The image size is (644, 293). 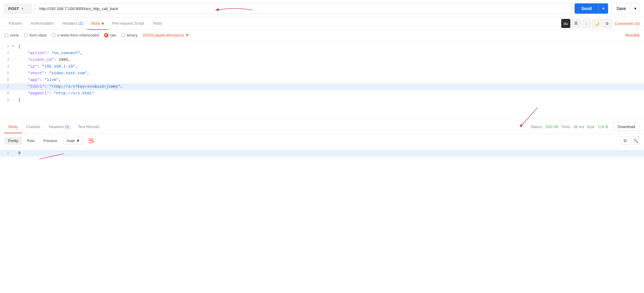 I want to click on radio-raw: raw, so click(x=110, y=35).